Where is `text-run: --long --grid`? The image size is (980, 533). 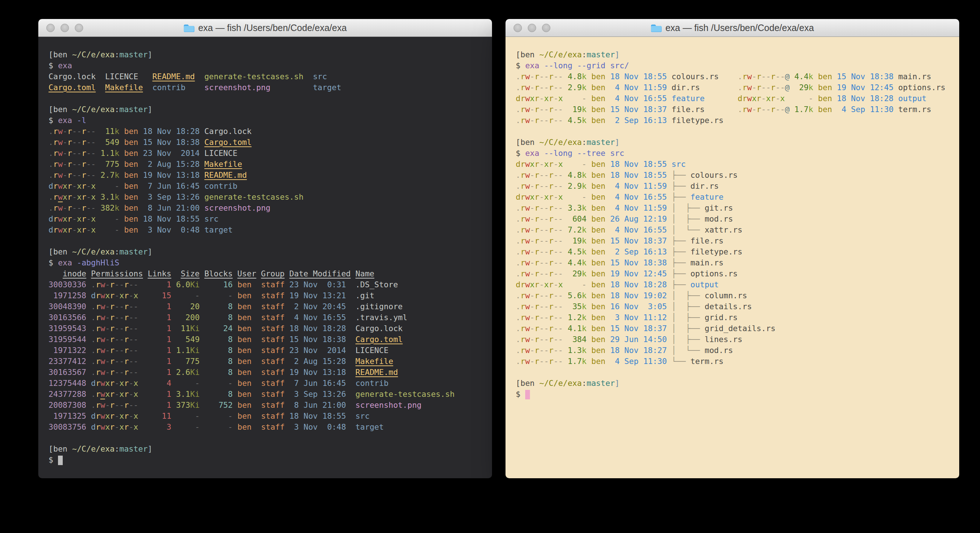
text-run: --long --grid is located at coordinates (574, 65).